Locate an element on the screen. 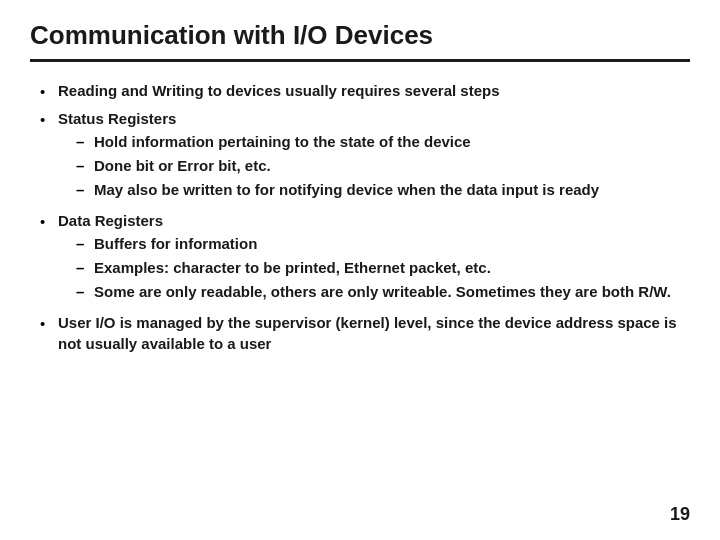  sub-text: Done bit or Error bit, etc. is located at coordinates (182, 166).